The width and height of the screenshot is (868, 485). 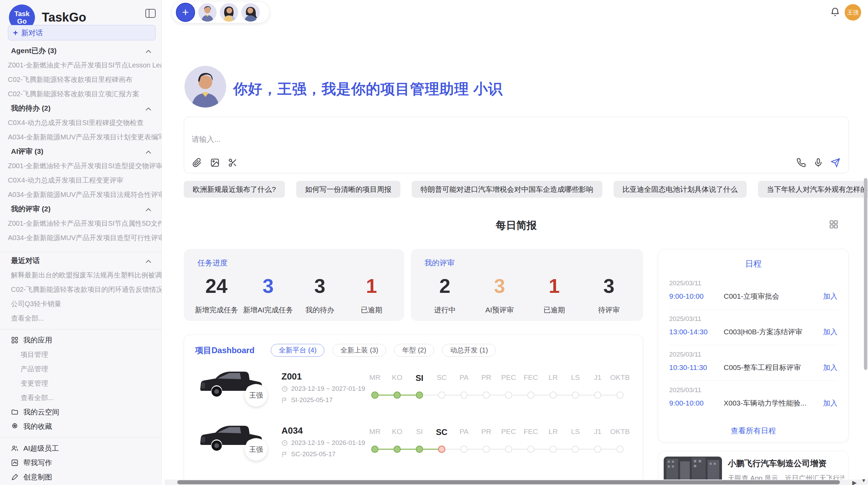 I want to click on briefing-layout-icon, so click(x=834, y=224).